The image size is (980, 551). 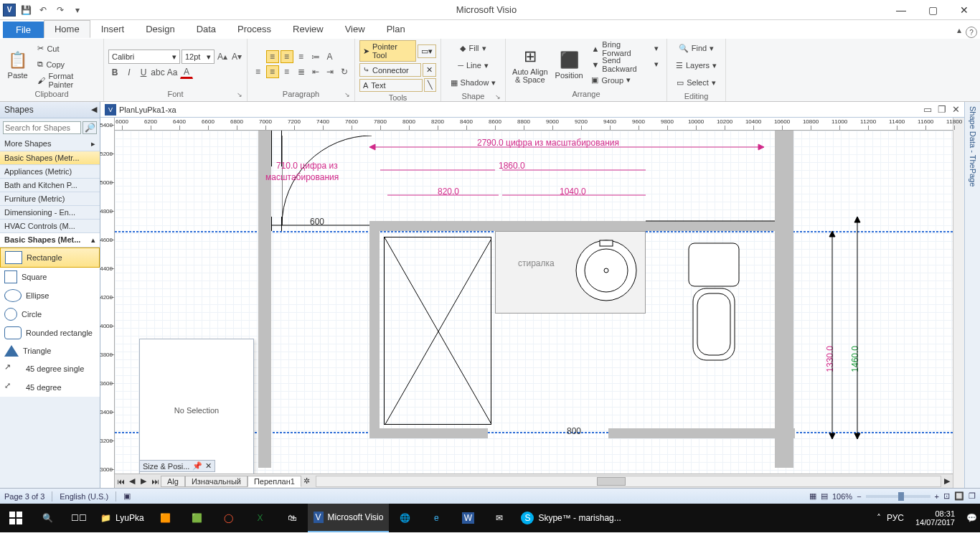 I want to click on plan-tab: Plan, so click(x=396, y=29).